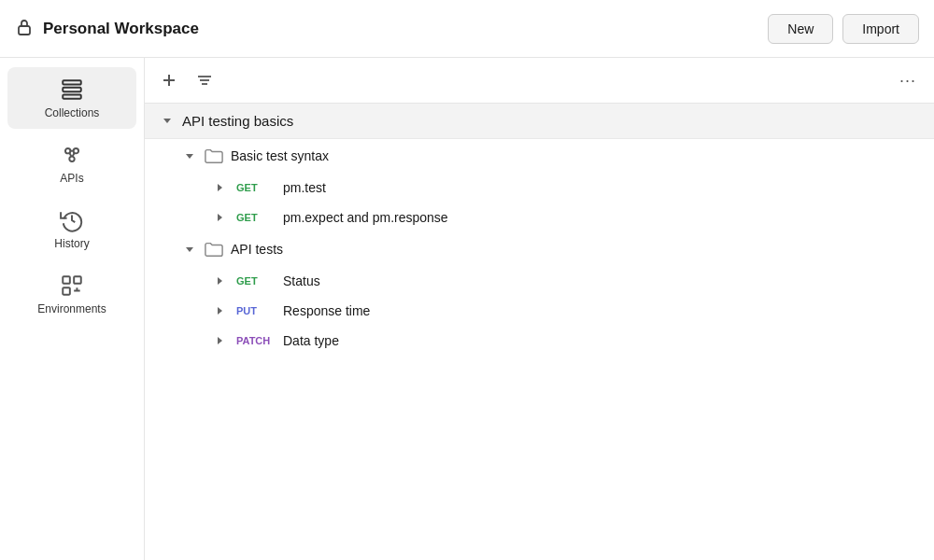 This screenshot has height=560, width=934. Describe the element at coordinates (540, 217) in the screenshot. I see `request-row-0-1: GET pm.expect and pm.response` at that location.